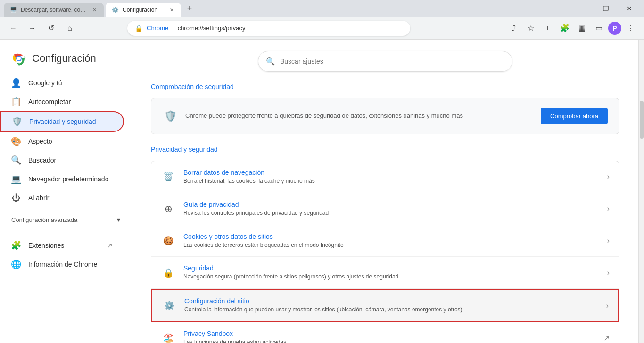  Describe the element at coordinates (629, 8) in the screenshot. I see `close-button: ✕` at that location.